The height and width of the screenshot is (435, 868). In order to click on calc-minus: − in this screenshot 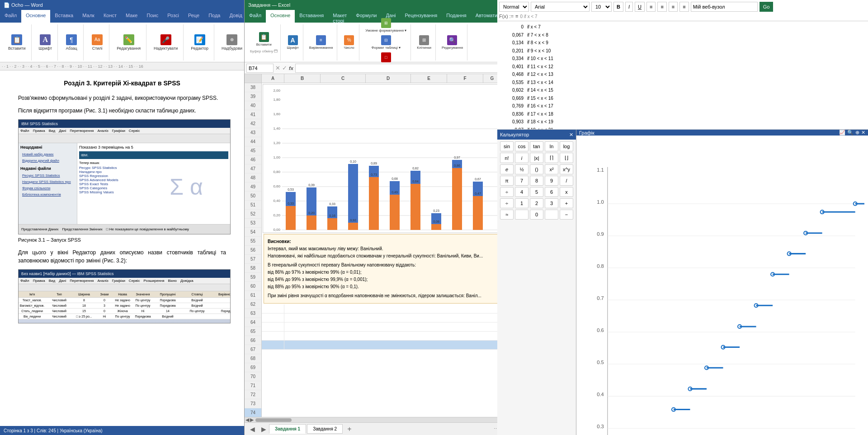, I will do `click(566, 215)`.